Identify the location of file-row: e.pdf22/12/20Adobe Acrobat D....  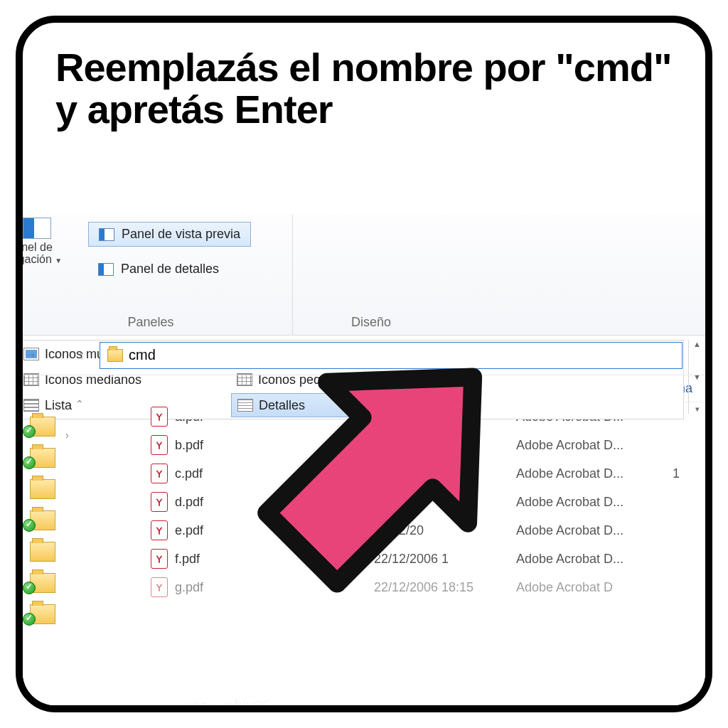
(432, 530).